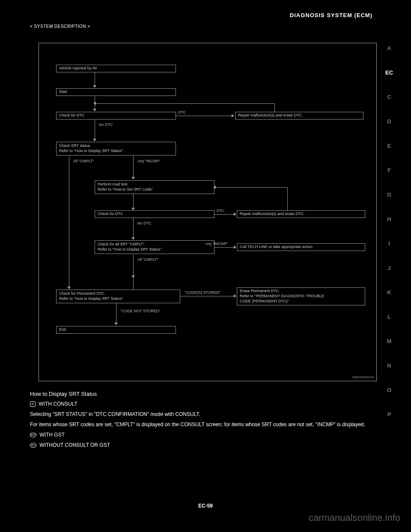 Image resolution: width=411 pixels, height=532 pixels. Describe the element at coordinates (118, 296) in the screenshot. I see `node-check-permanent-dtc: Check for Permanent DTC. Refer to "How t…` at that location.